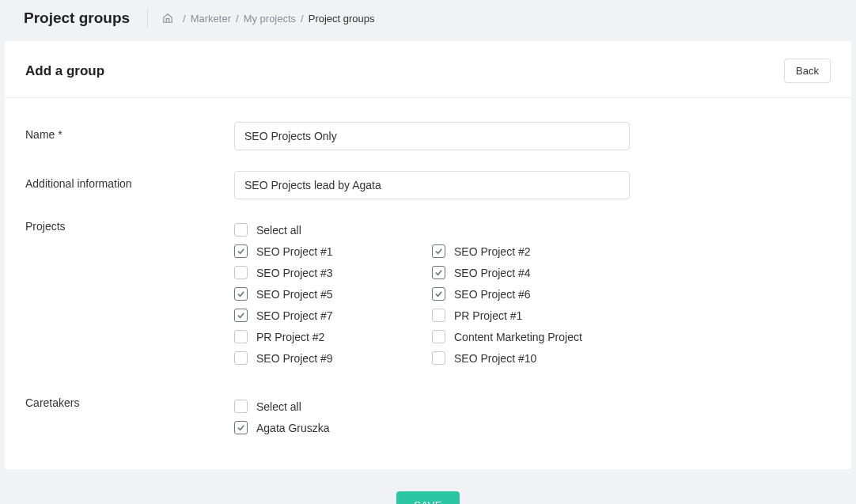 The width and height of the screenshot is (856, 504). What do you see at coordinates (531, 358) in the screenshot?
I see `list-item: SEO Project #10` at bounding box center [531, 358].